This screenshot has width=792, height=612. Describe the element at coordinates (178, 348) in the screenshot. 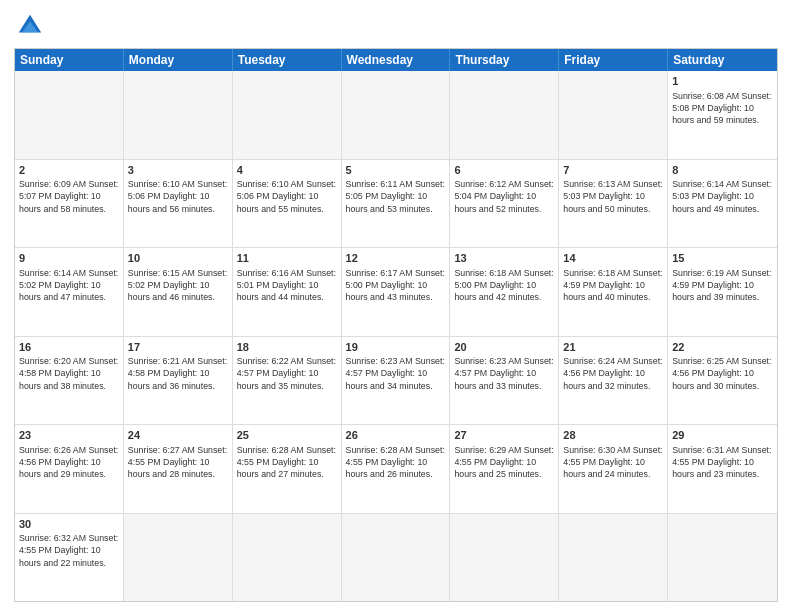

I see `day-number: 17` at that location.